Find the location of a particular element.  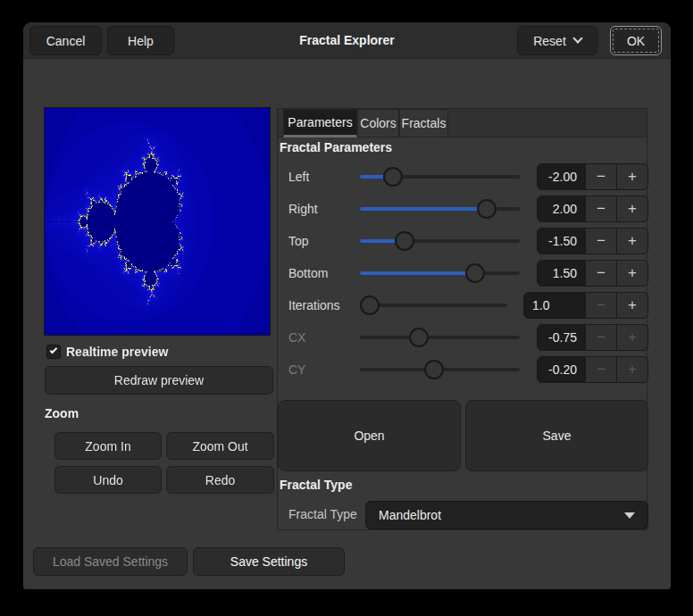

open-button: Open is located at coordinates (370, 436).